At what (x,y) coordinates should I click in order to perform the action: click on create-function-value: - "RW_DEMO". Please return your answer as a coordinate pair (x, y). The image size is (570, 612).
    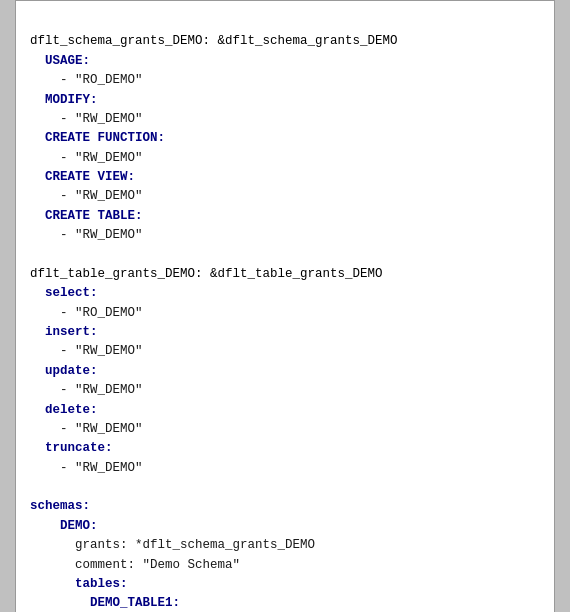
    Looking at the image, I should click on (86, 158).